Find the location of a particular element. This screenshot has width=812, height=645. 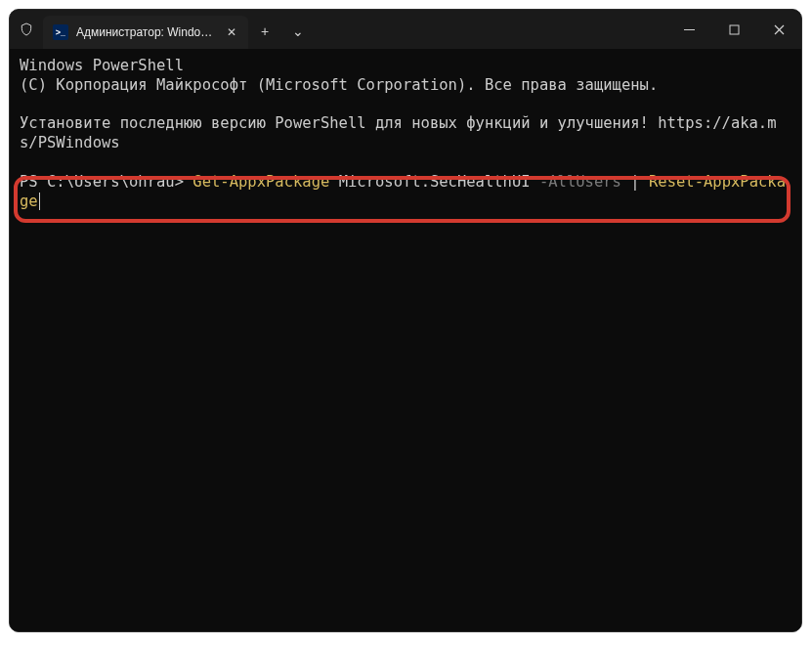

tab-close-button: ✕ is located at coordinates (232, 32).